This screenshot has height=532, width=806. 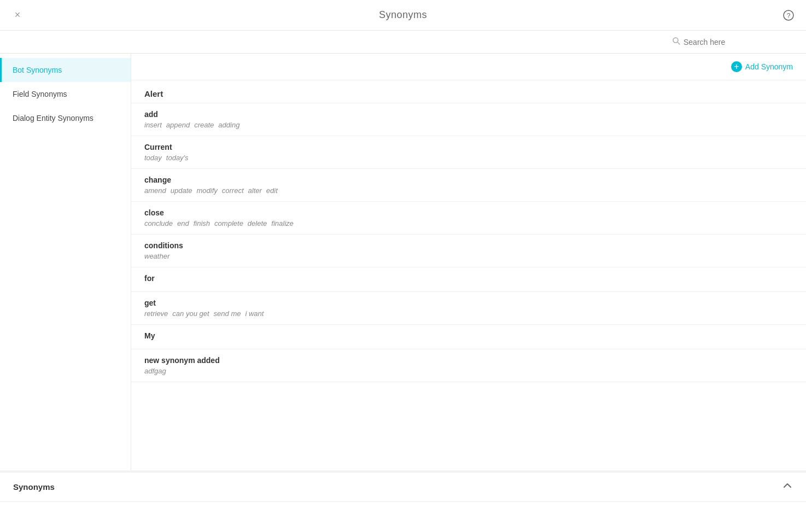 What do you see at coordinates (469, 371) in the screenshot?
I see `synonym-values: adfgag` at bounding box center [469, 371].